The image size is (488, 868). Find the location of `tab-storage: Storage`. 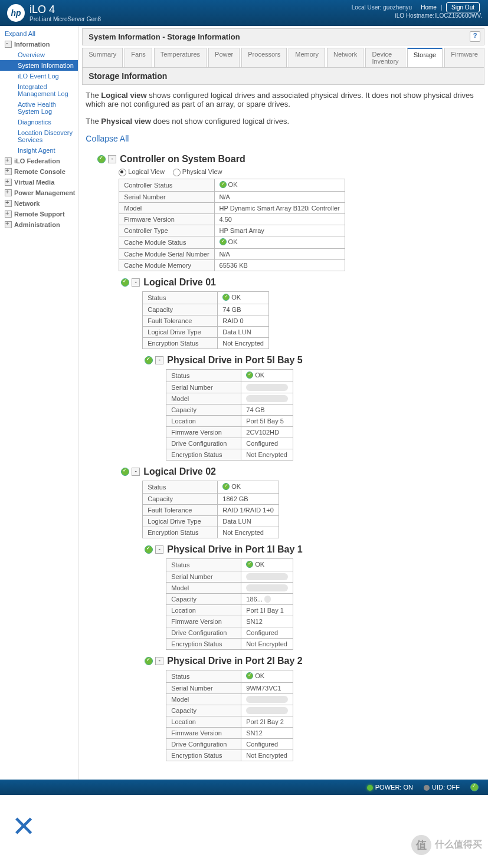

tab-storage: Storage is located at coordinates (425, 58).